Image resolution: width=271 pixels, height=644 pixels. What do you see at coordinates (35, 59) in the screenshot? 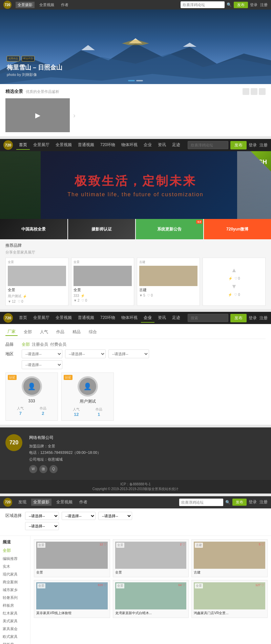
I see `hero-badges: 优秀作品 精选作品` at bounding box center [35, 59].